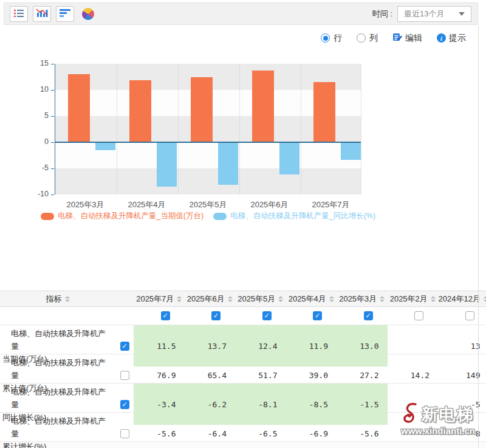 The width and height of the screenshot is (486, 448). What do you see at coordinates (362, 299) in the screenshot?
I see `month-header-cell: 2025年3月` at bounding box center [362, 299].